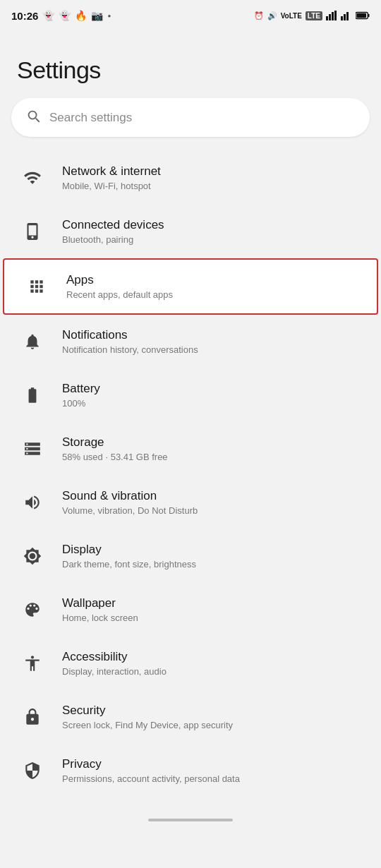 The height and width of the screenshot is (868, 381). Describe the element at coordinates (312, 16) in the screenshot. I see `status-bar-right: ⏰ 🔊 VoLTE LTE` at that location.